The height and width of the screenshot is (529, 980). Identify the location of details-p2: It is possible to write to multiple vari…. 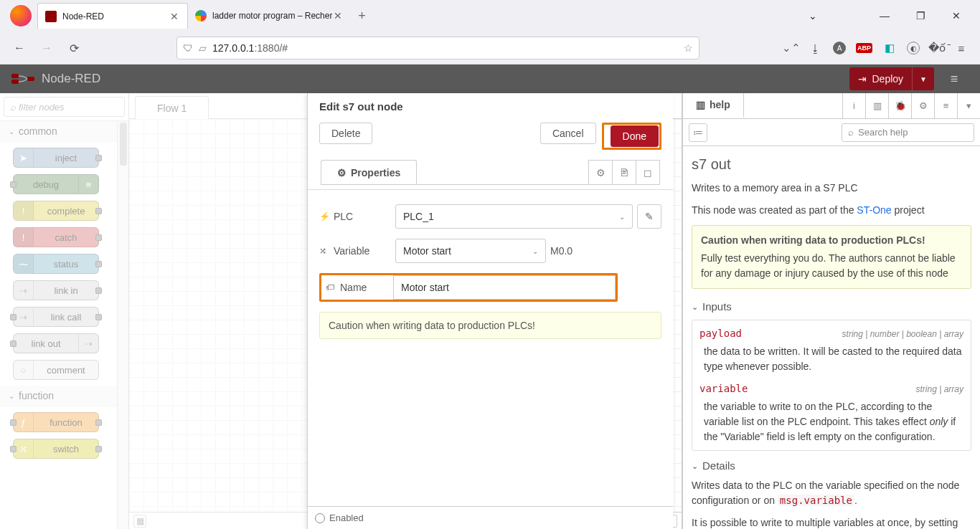
(831, 522).